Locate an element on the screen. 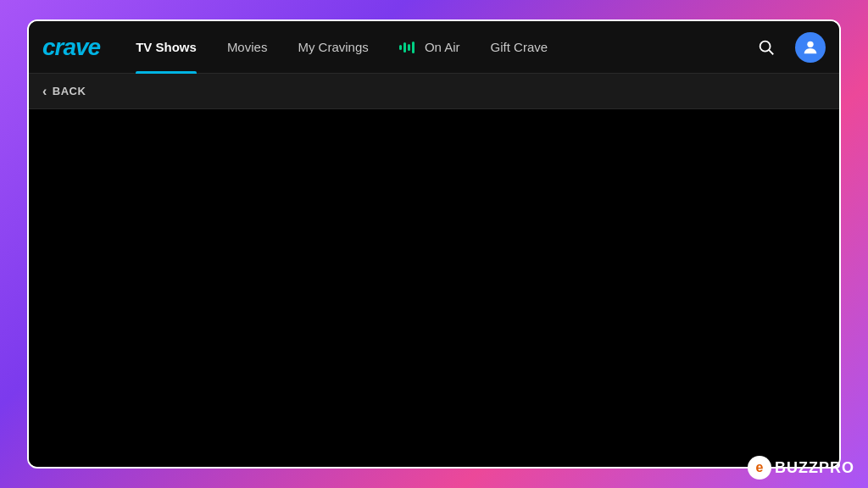 Image resolution: width=868 pixels, height=488 pixels. user-icon is located at coordinates (810, 47).